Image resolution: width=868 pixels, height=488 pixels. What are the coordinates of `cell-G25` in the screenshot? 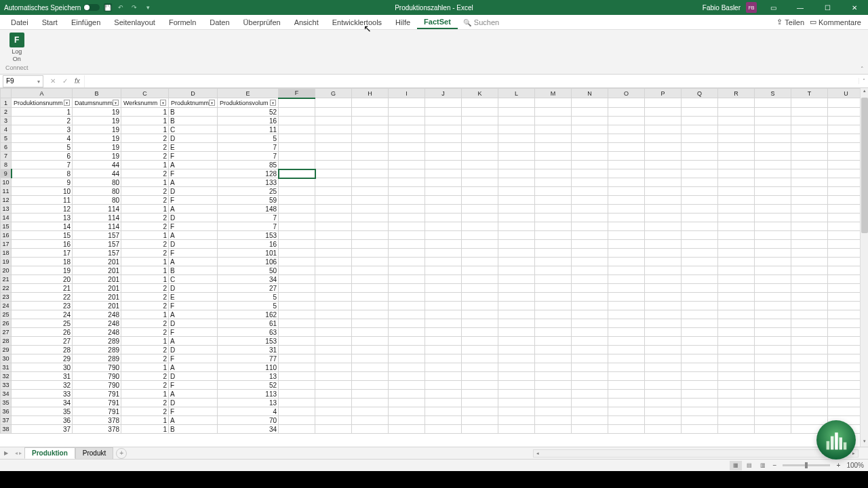 It's located at (334, 314).